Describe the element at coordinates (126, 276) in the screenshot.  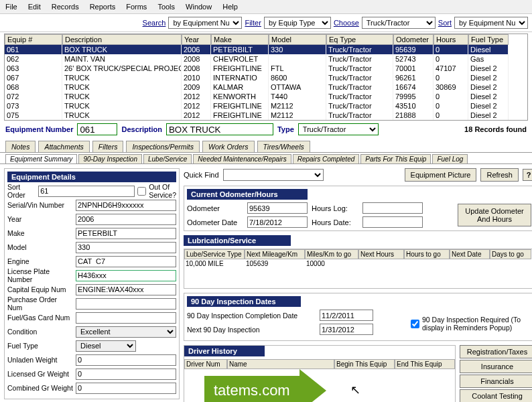
I see `license-input` at that location.